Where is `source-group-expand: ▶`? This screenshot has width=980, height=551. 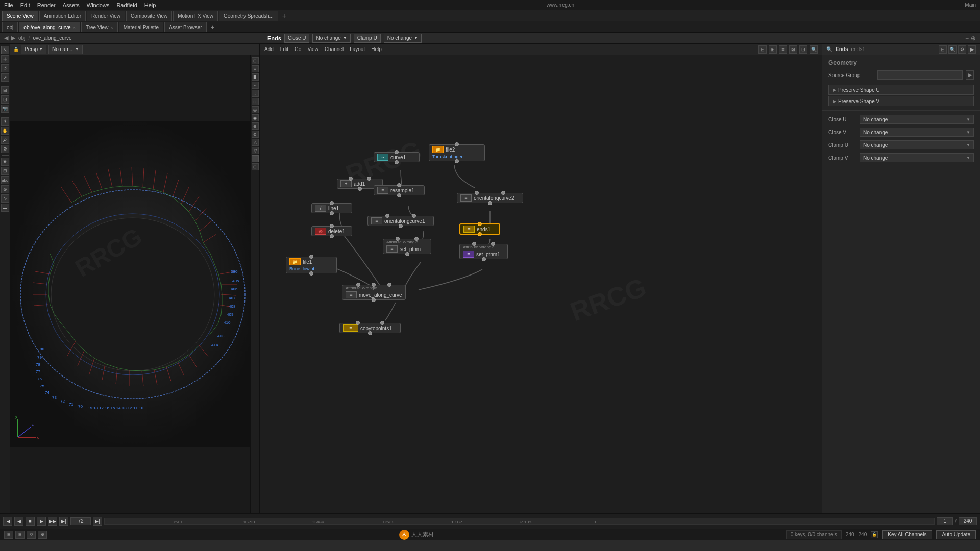 source-group-expand: ▶ is located at coordinates (970, 75).